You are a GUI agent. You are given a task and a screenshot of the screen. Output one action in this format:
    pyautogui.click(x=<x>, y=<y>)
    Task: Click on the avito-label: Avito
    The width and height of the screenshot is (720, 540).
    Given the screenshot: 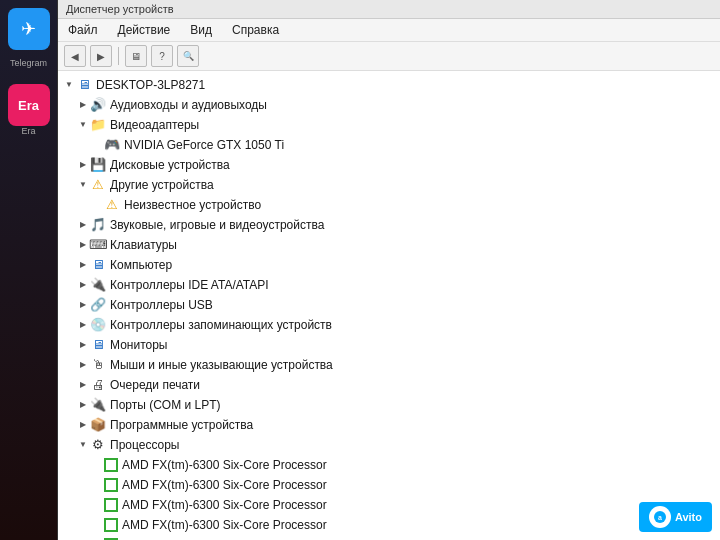 What is the action you would take?
    pyautogui.click(x=688, y=517)
    